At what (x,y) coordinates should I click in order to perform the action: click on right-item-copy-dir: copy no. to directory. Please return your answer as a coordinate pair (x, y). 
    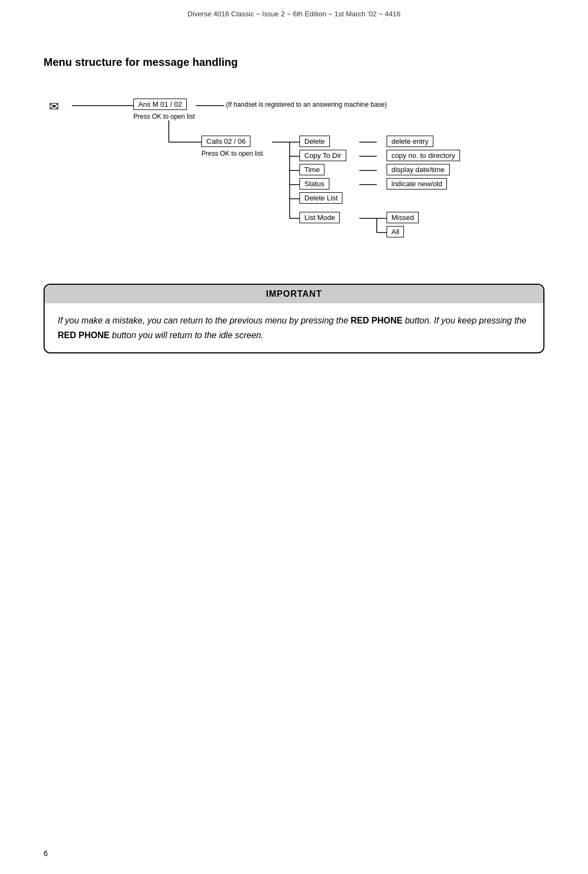
    Looking at the image, I should click on (424, 156).